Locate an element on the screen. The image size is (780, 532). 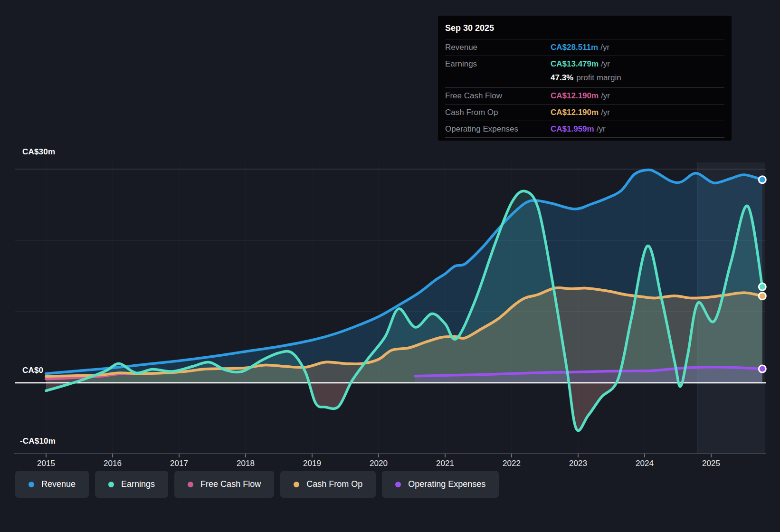
revenue-value: CA$28.511m is located at coordinates (574, 48).